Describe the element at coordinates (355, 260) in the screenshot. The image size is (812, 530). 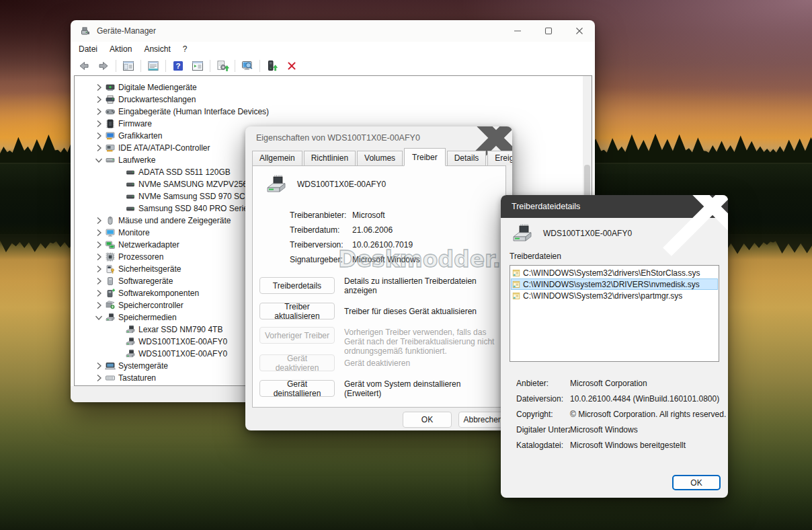
I see `driver-field: Signaturgeber:Microsoft Windows` at that location.